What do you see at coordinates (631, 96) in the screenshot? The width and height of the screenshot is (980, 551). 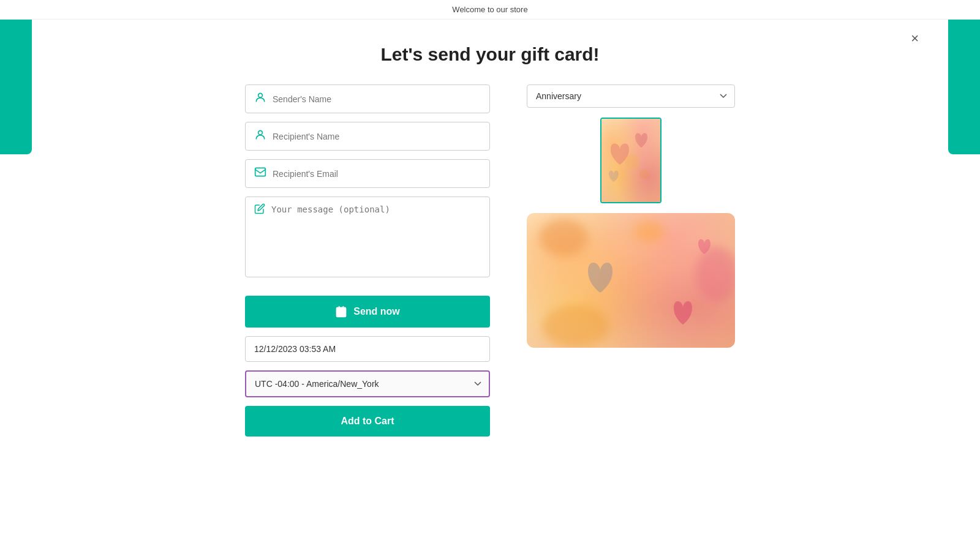 I see `category-select: Anniversary Birthday Thank You Congratul…` at bounding box center [631, 96].